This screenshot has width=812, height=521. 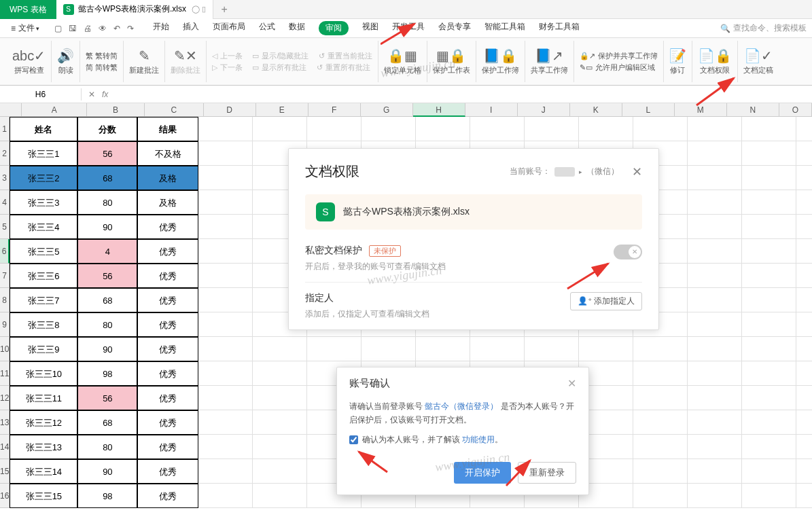 What do you see at coordinates (103, 29) in the screenshot?
I see `preview-icon: 👁` at bounding box center [103, 29].